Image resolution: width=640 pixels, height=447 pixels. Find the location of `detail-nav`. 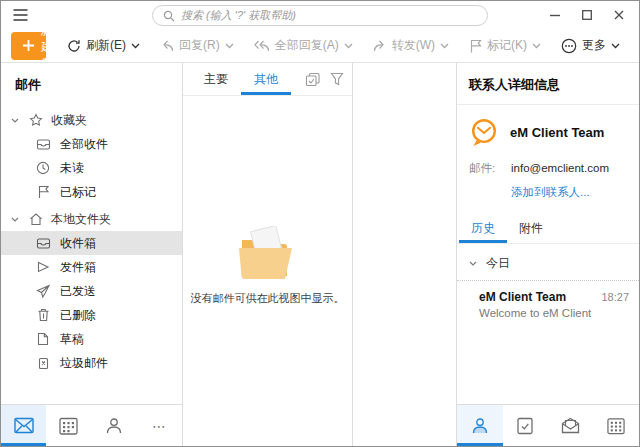

detail-nav is located at coordinates (548, 425).